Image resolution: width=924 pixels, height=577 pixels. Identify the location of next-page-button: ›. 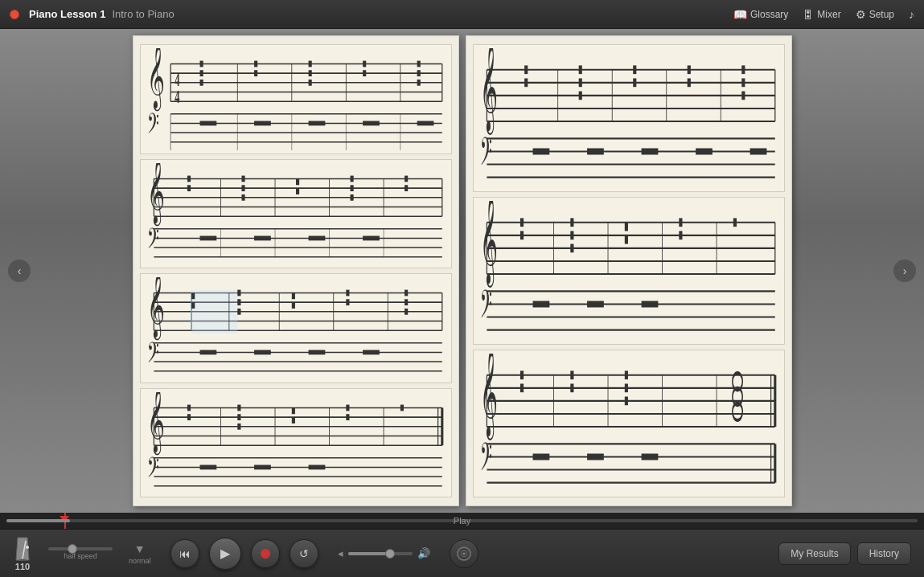
(905, 271).